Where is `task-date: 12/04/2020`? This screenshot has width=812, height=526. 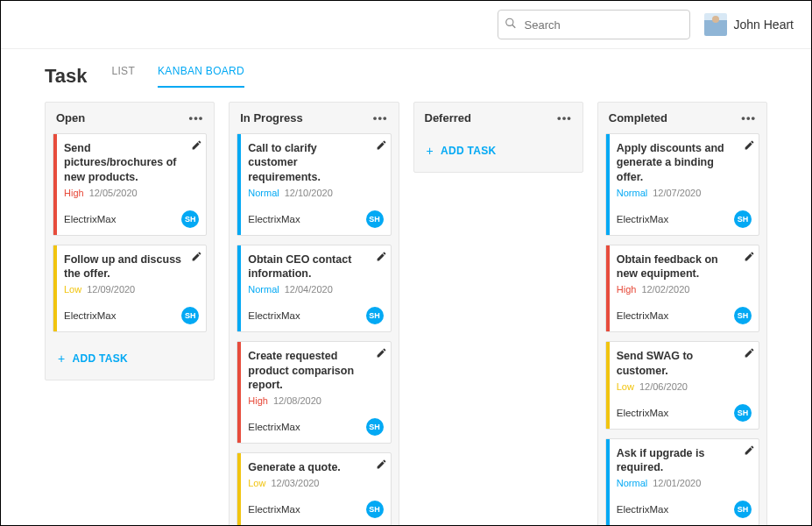 task-date: 12/04/2020 is located at coordinates (308, 289).